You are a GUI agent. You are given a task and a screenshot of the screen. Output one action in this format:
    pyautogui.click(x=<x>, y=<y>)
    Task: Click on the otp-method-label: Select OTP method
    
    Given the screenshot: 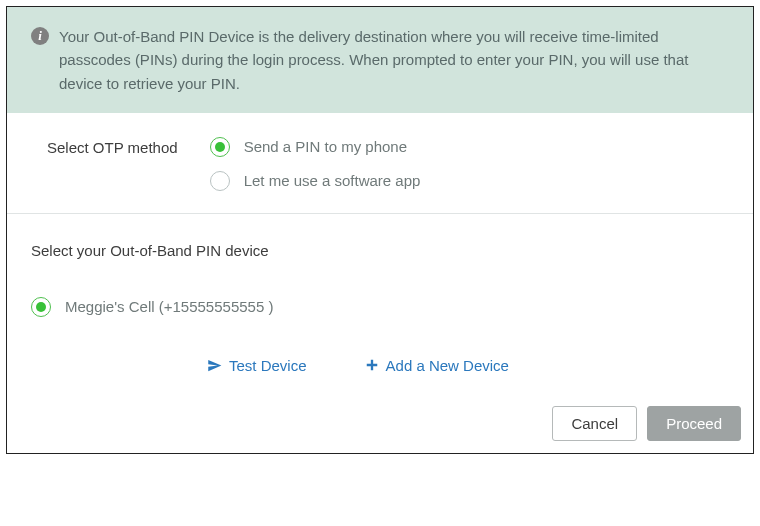 What is the action you would take?
    pyautogui.click(x=112, y=146)
    